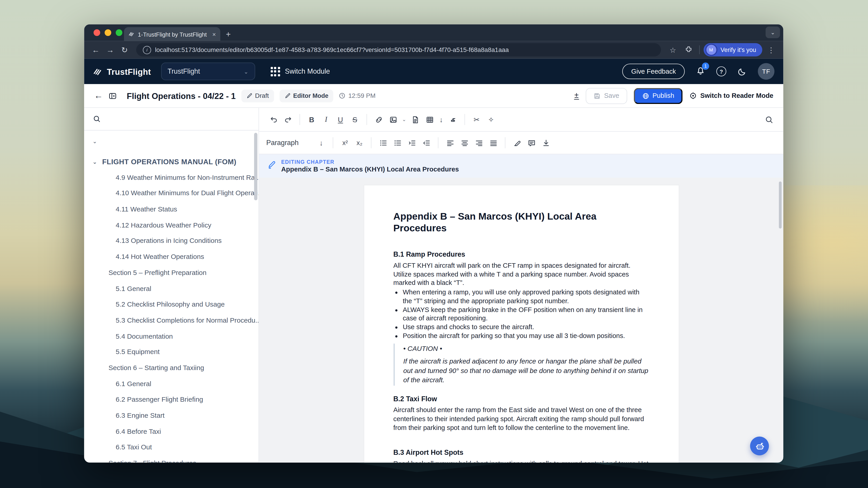 The width and height of the screenshot is (868, 488). I want to click on align-left-button, so click(450, 143).